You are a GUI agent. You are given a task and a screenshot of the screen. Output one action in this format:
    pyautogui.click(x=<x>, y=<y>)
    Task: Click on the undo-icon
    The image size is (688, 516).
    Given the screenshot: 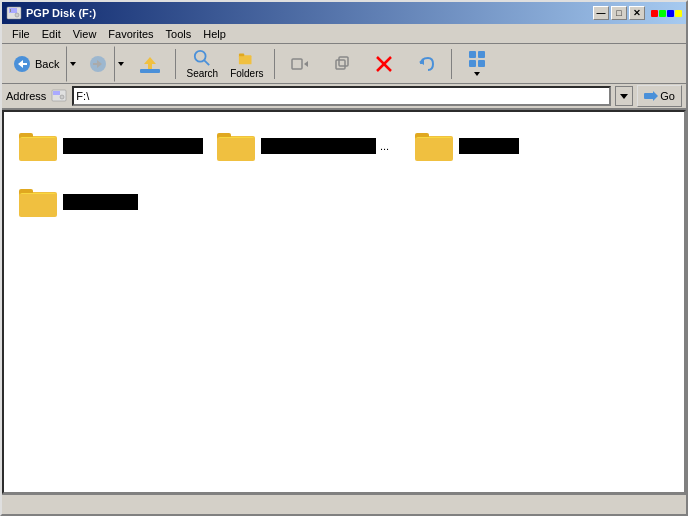 What is the action you would take?
    pyautogui.click(x=426, y=64)
    